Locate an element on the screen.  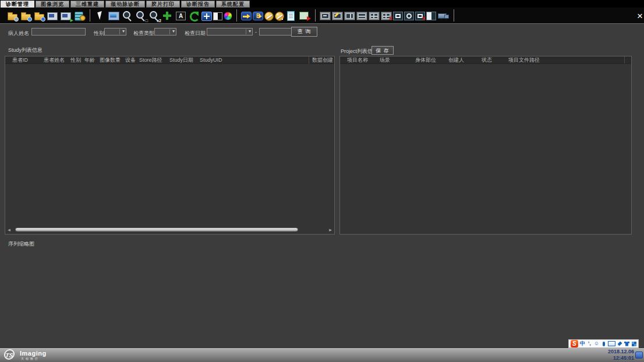
column-header: 项目名称 is located at coordinates (363, 61).